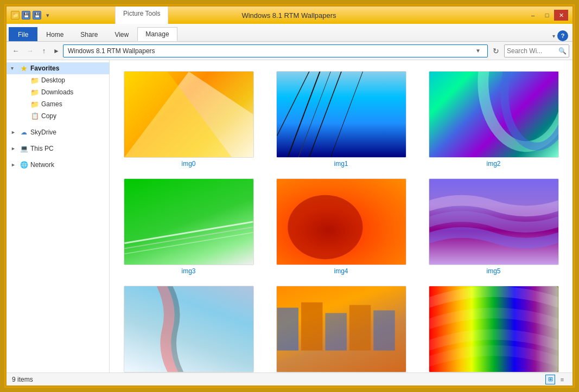 This screenshot has width=579, height=392. What do you see at coordinates (494, 119) in the screenshot?
I see `file-item-img2: img2` at bounding box center [494, 119].